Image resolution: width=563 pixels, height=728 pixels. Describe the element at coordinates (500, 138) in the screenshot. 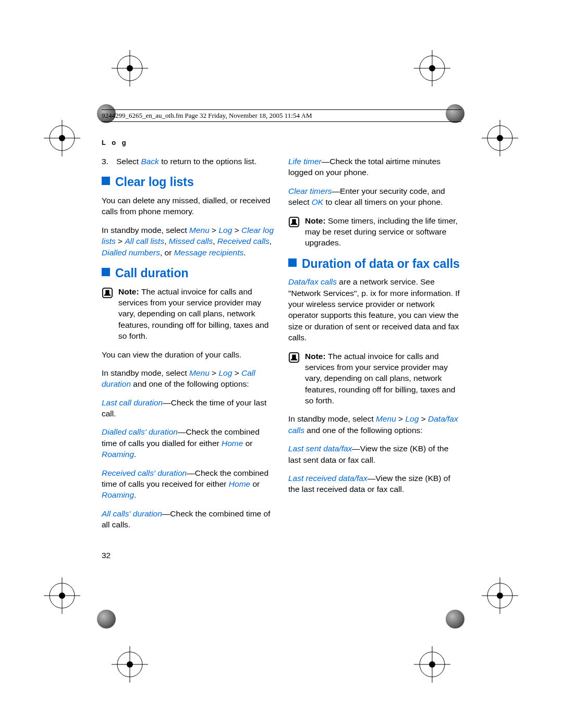

I see `crop-cross-r` at that location.